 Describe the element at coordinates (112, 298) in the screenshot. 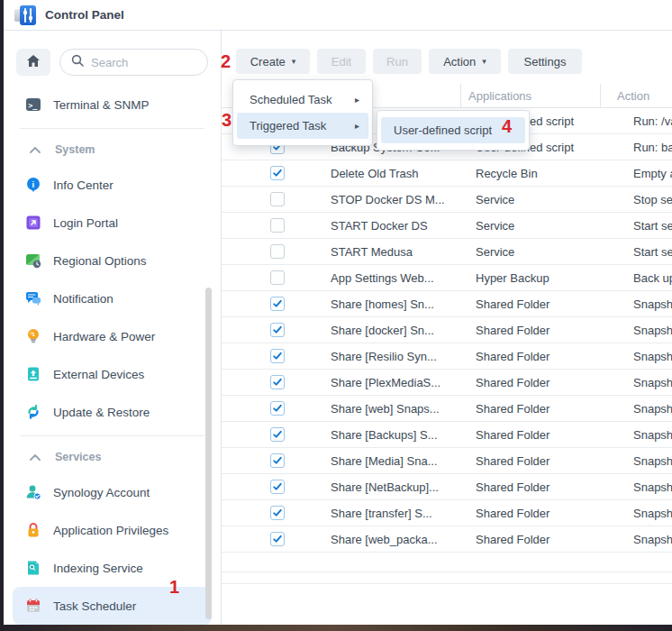

I see `sidebar-item-notification: Notification` at that location.